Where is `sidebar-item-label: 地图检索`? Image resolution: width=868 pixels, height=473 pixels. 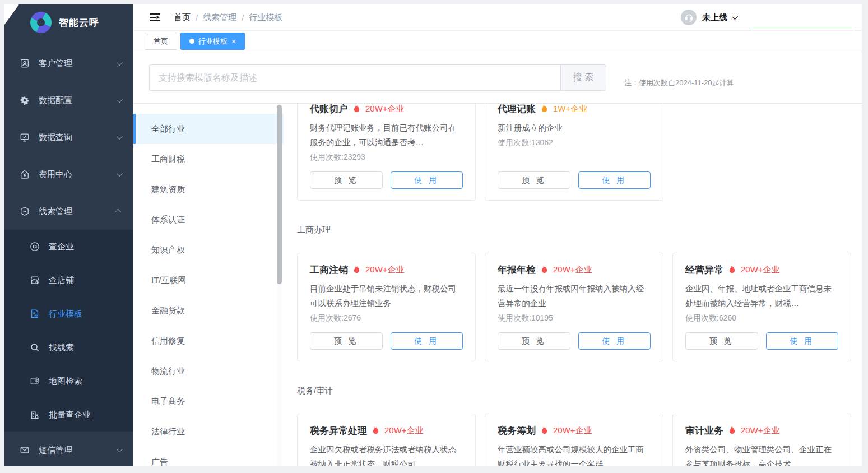
sidebar-item-label: 地图检索 is located at coordinates (66, 381).